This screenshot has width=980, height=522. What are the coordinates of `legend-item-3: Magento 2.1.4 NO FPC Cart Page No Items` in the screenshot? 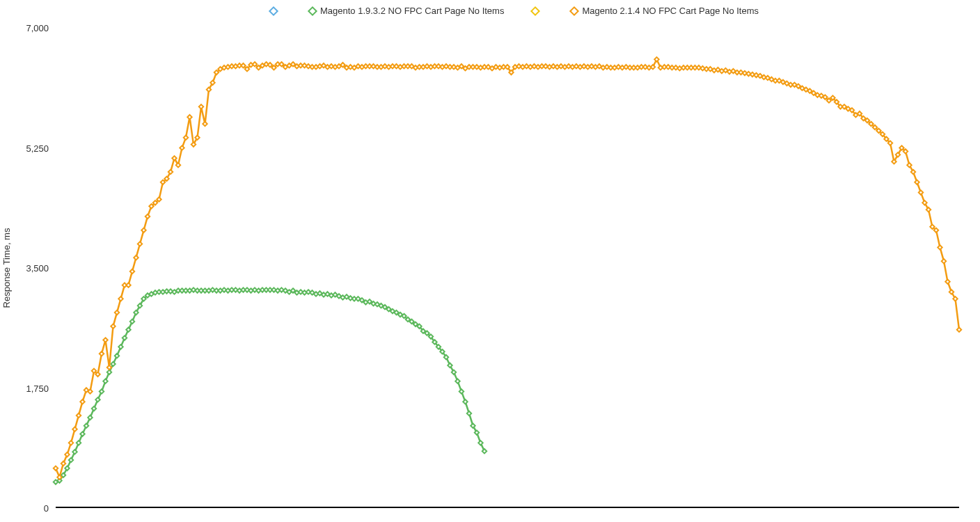 It's located at (665, 11).